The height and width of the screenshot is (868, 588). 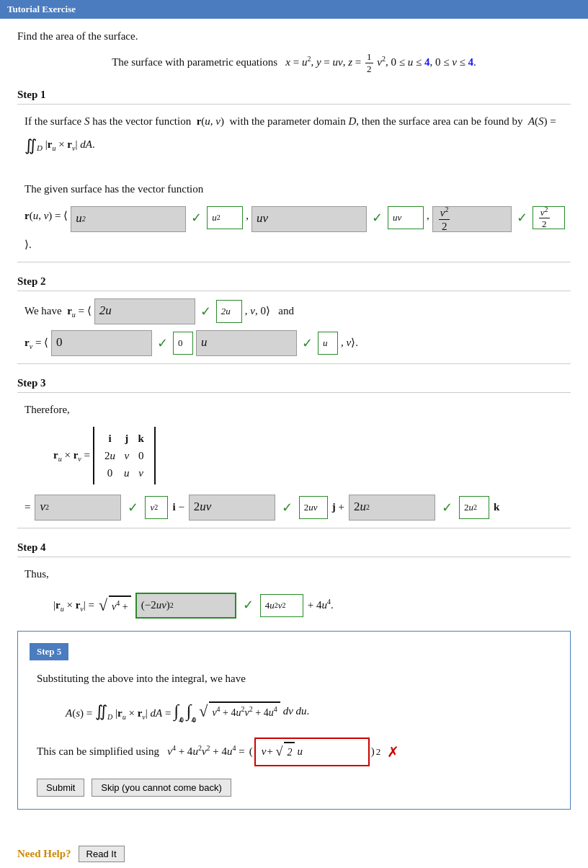 What do you see at coordinates (206, 311) in the screenshot?
I see `step2-check1: ✓` at bounding box center [206, 311].